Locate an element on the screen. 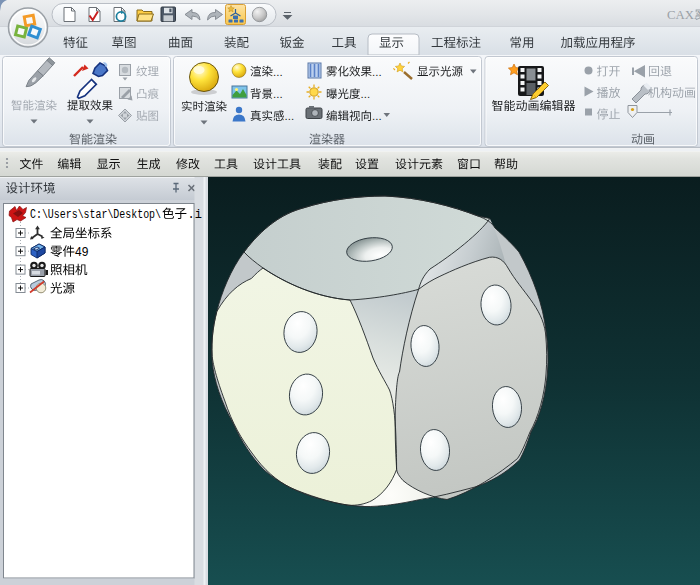 This screenshot has height=585, width=700. svg-text: 49 is located at coordinates (82, 252).